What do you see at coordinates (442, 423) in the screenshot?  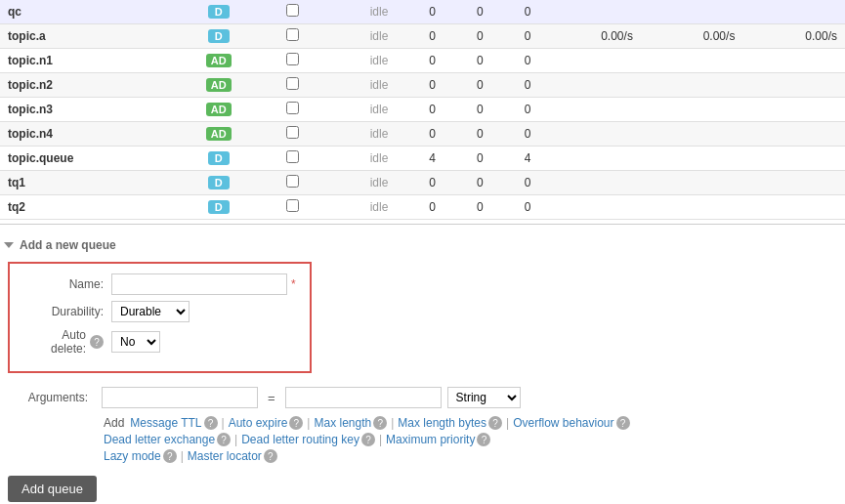 I see `argument-shortcut-link: Max length bytes` at bounding box center [442, 423].